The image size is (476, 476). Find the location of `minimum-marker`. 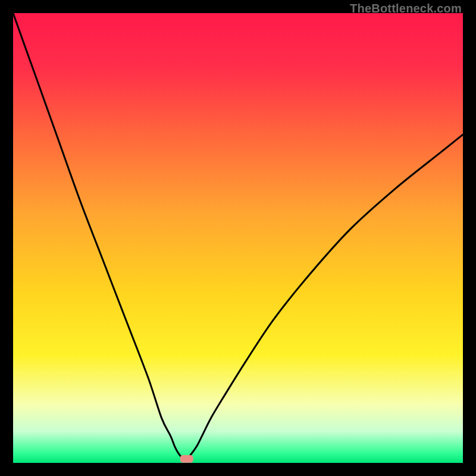

minimum-marker is located at coordinates (187, 459).